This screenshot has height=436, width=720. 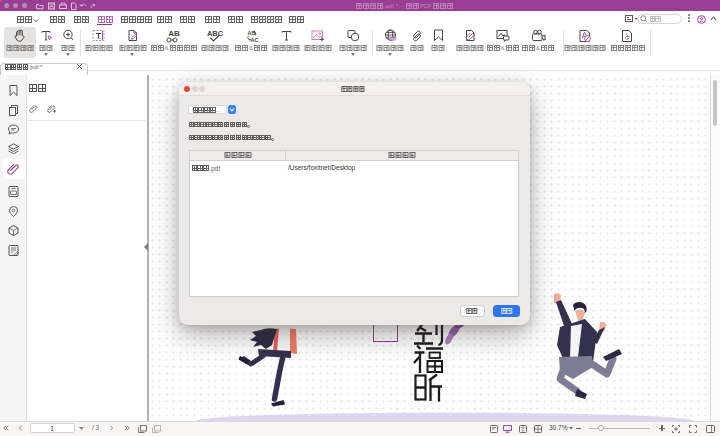 I want to click on svg-text: Web, so click(x=392, y=38).